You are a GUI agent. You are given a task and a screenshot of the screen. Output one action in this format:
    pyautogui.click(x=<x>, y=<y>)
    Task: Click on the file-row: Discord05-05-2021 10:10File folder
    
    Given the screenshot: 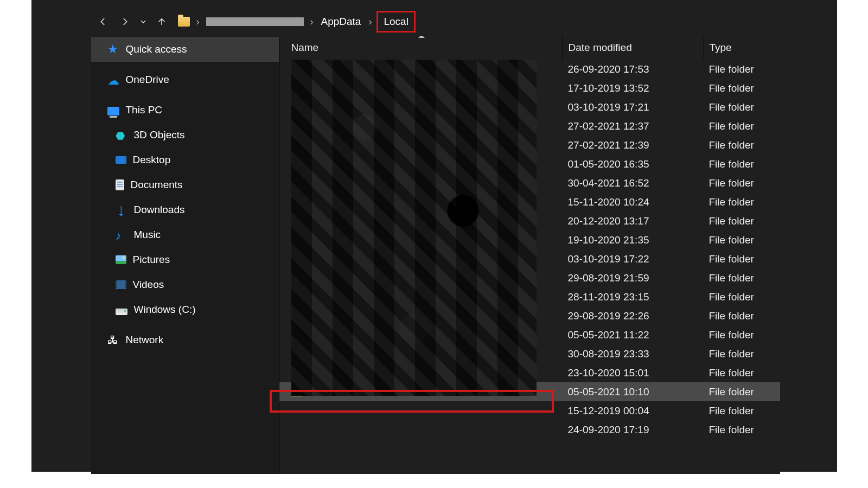 What is the action you would take?
    pyautogui.click(x=529, y=391)
    